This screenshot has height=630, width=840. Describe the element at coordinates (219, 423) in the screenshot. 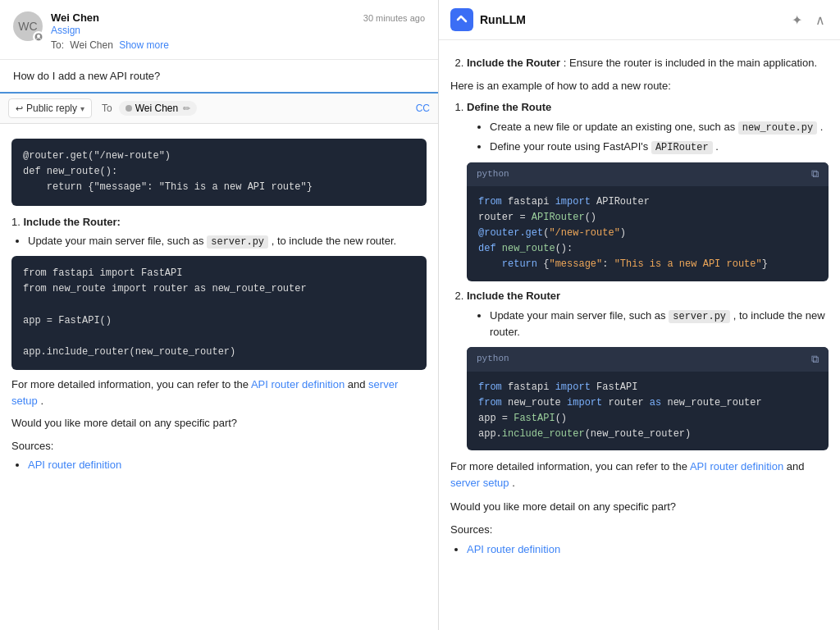

I see `would-you-like-text: Would you like more detail on any specif…` at that location.